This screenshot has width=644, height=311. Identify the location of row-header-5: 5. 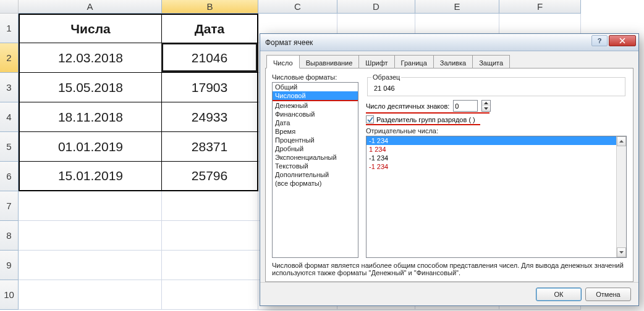
(9, 147).